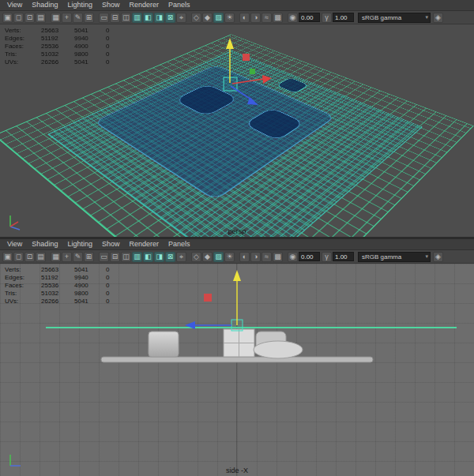 The width and height of the screenshot is (474, 476). Describe the element at coordinates (58, 54) in the screenshot. I see `hud-total: 51032` at that location.